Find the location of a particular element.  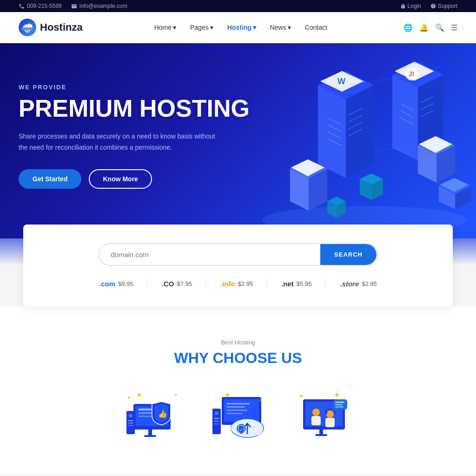

know-more-button: Know More is located at coordinates (120, 179).